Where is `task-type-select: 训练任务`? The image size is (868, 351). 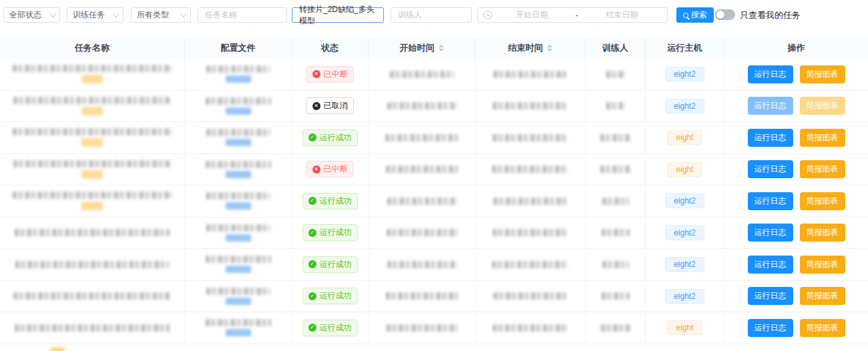
task-type-select: 训练任务 is located at coordinates (95, 15).